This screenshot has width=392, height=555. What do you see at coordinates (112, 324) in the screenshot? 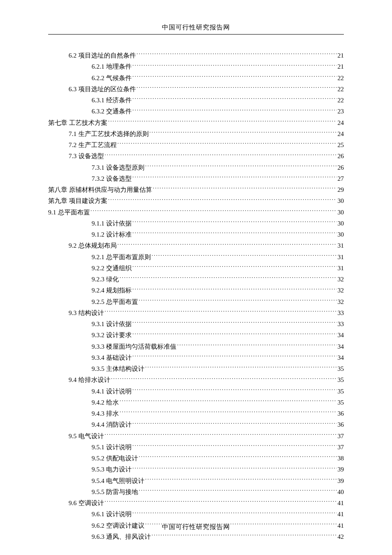
I see `toc-label: 9.3.1 设计依据` at bounding box center [112, 324].